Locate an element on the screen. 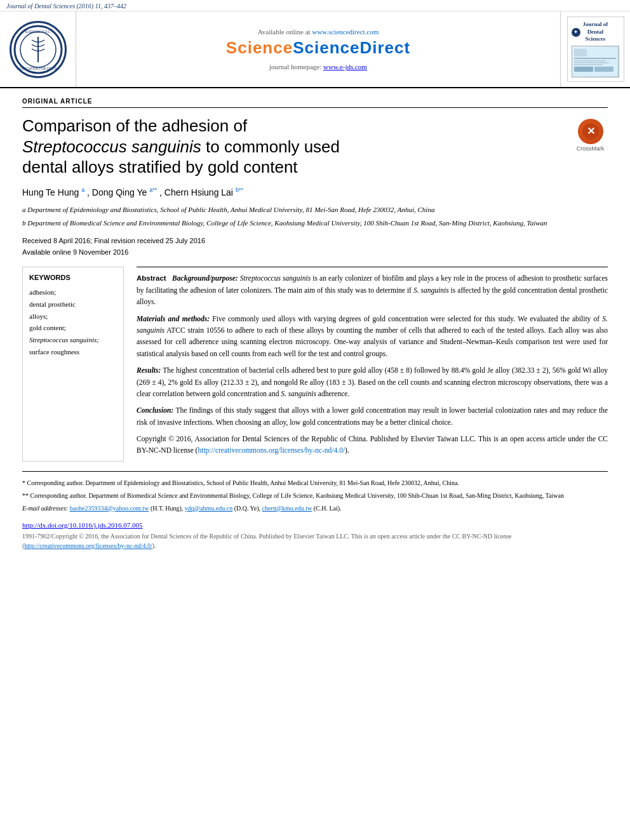 The image size is (630, 840). date-available: Available online 9 November 2016 is located at coordinates (315, 253).